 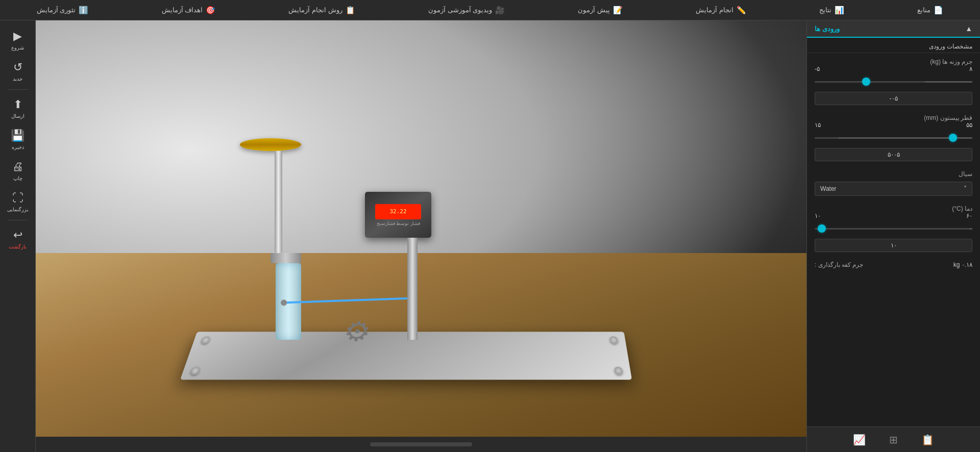 What do you see at coordinates (893, 138) in the screenshot?
I see `piston-input-group: قطر پیستون (mm) ۵۵ ۱۵` at bounding box center [893, 138].